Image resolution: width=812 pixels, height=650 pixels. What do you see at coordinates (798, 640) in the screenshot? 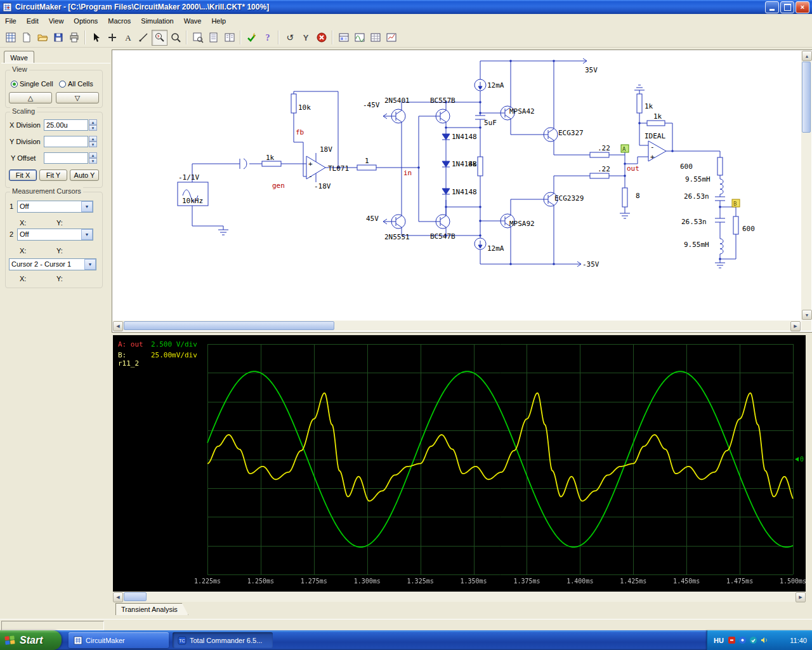
I see `clock: 11:40` at bounding box center [798, 640].